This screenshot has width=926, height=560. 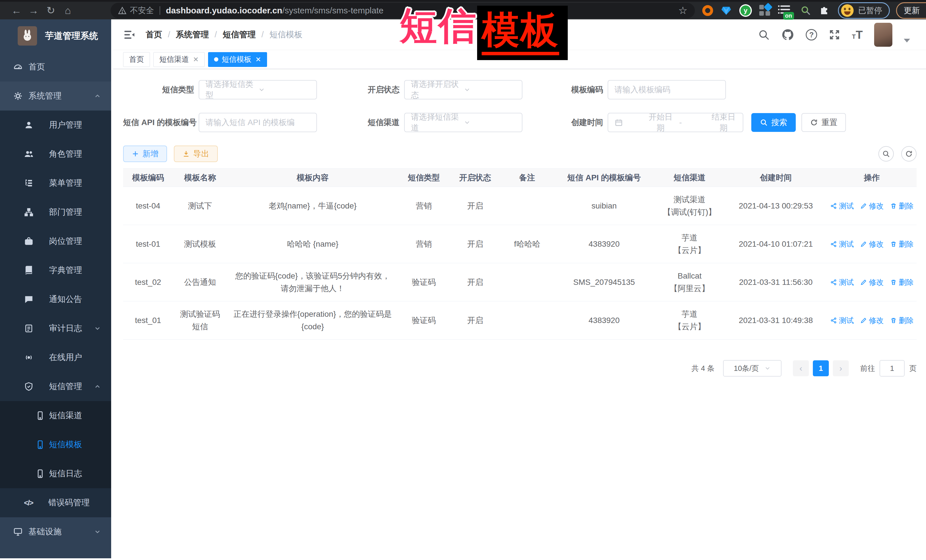 I want to click on sidebar-item-roles: 角色管理, so click(x=56, y=154).